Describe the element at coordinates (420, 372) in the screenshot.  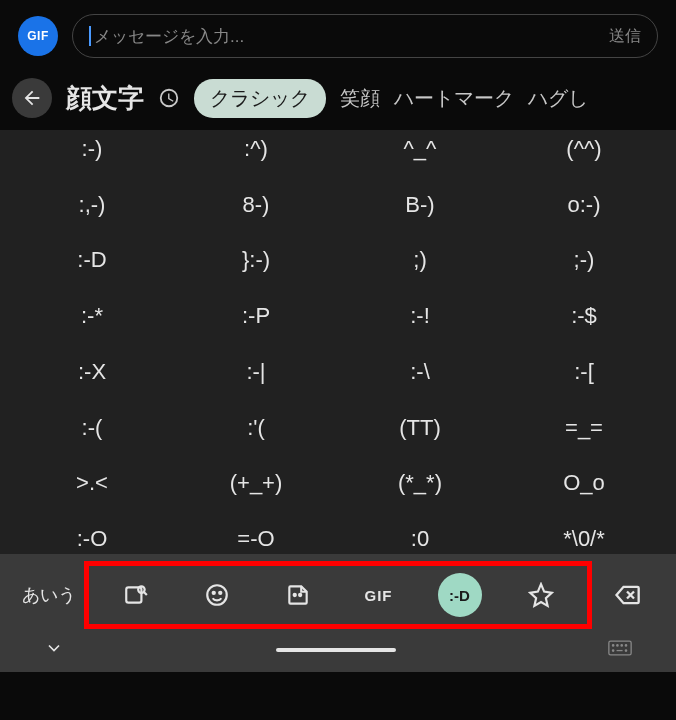
I see `emoticon-cell: :-\` at that location.